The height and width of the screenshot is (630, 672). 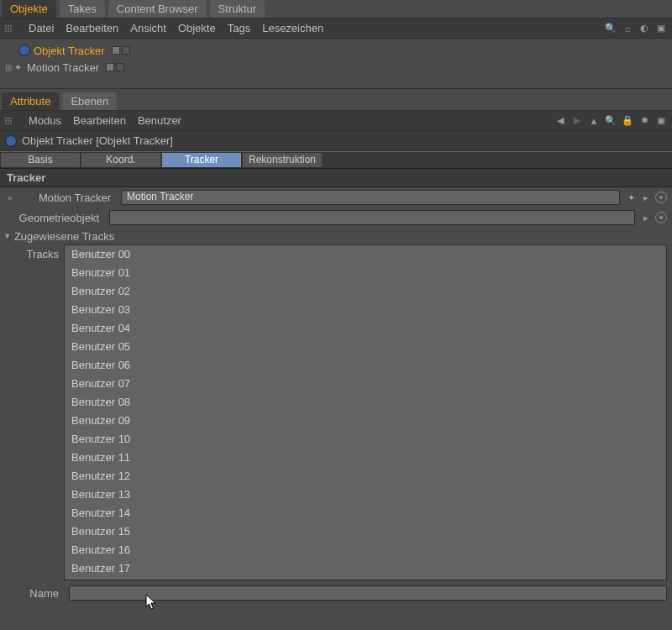 I want to click on track-item: Benutzer 08, so click(x=365, y=402).